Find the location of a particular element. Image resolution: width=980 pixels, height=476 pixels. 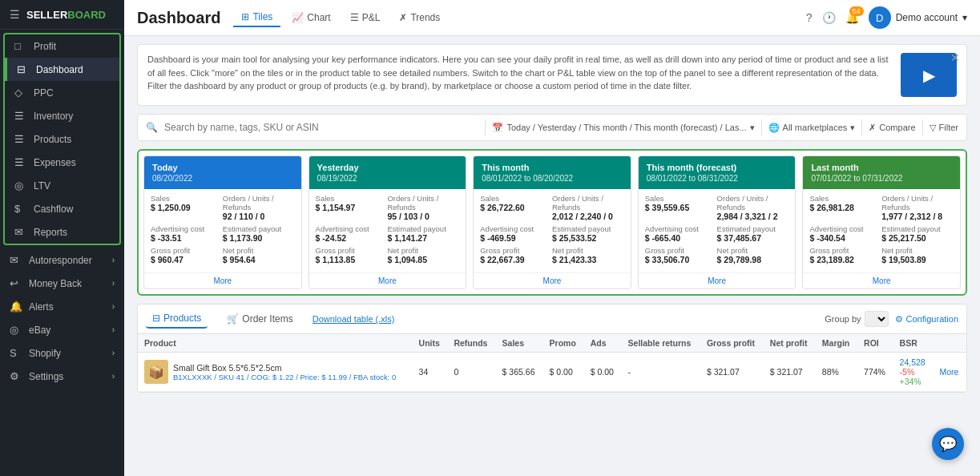

tile-forecast-payout-value: $ 37,485.67 is located at coordinates (753, 238).